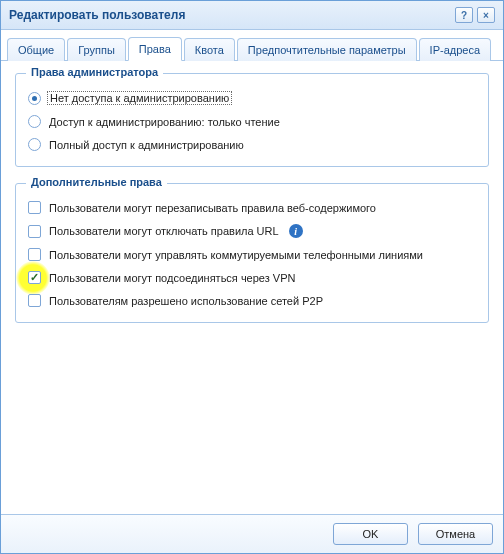  I want to click on tab-groups: Группы, so click(96, 50).